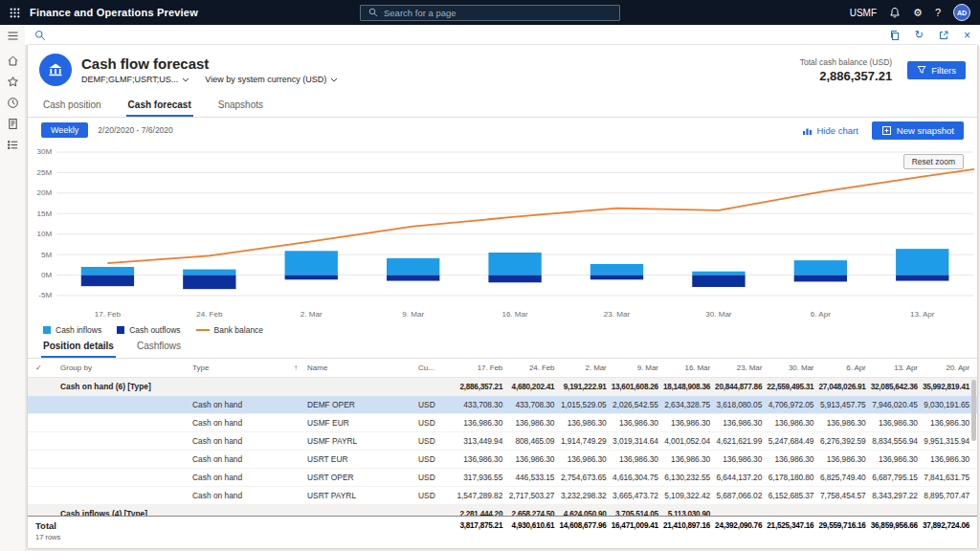 The width and height of the screenshot is (980, 551). I want to click on tab-cash-position: Cash position, so click(73, 108).